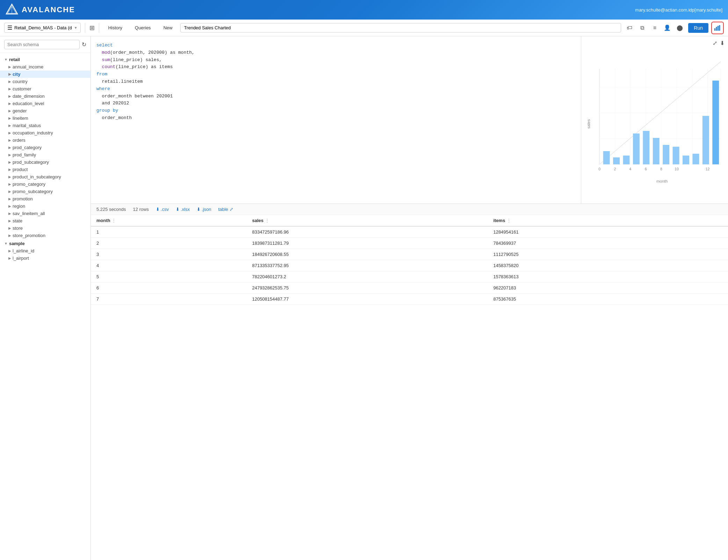 The height and width of the screenshot is (560, 728). I want to click on tree-item-region: ▶ region, so click(45, 206).